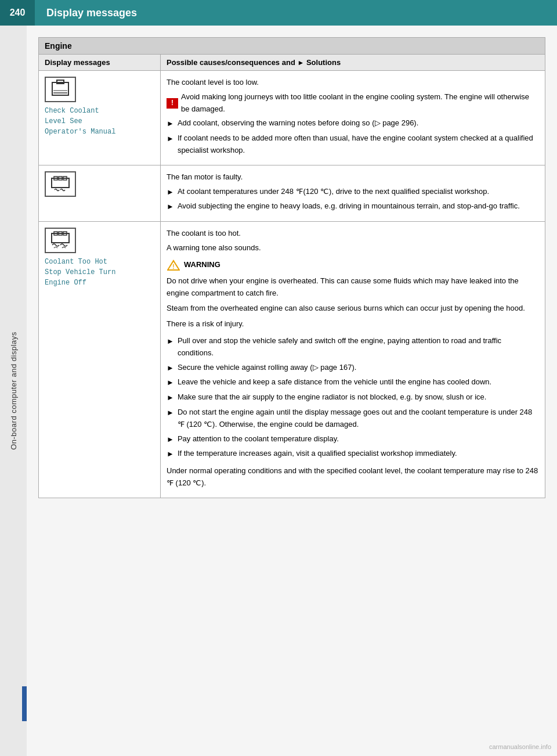  What do you see at coordinates (60, 240) in the screenshot?
I see `coolant-hot-icon` at bounding box center [60, 240].